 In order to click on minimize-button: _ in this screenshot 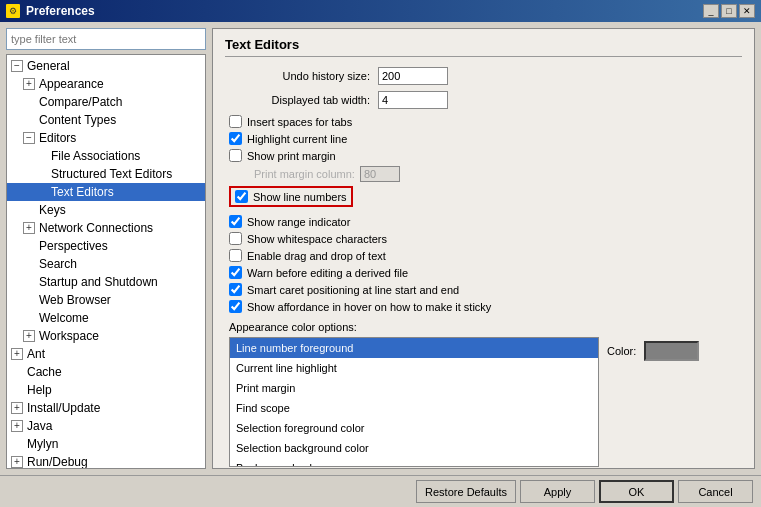, I will do `click(711, 11)`.